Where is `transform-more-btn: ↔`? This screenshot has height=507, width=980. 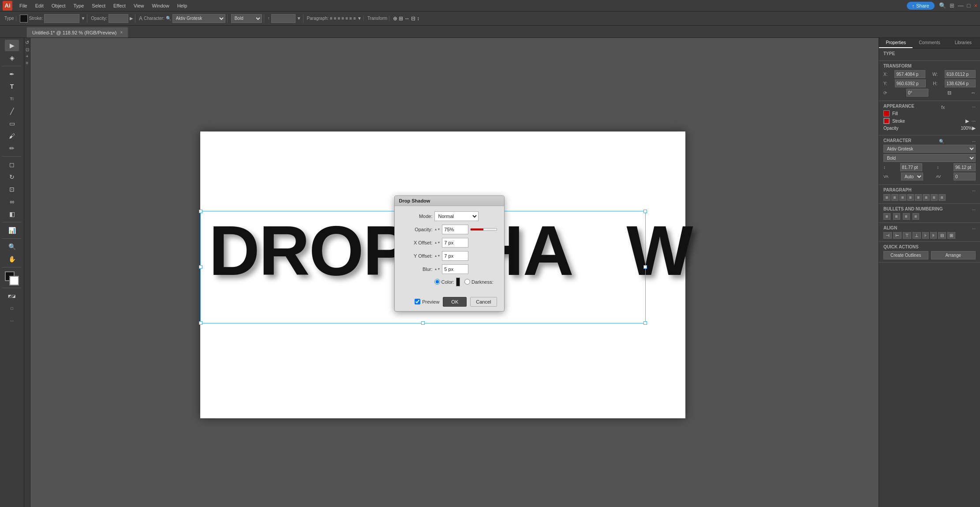 transform-more-btn: ↔ is located at coordinates (973, 93).